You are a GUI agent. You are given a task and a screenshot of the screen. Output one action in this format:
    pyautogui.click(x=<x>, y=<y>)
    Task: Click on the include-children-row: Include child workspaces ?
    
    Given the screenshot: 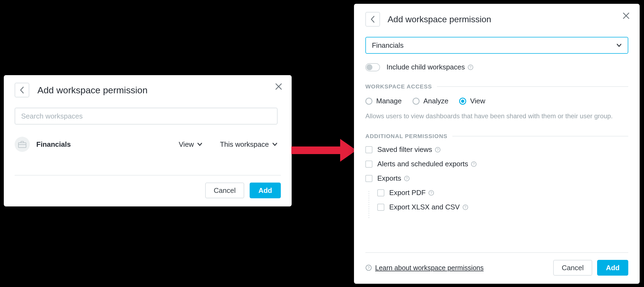 What is the action you would take?
    pyautogui.click(x=497, y=67)
    